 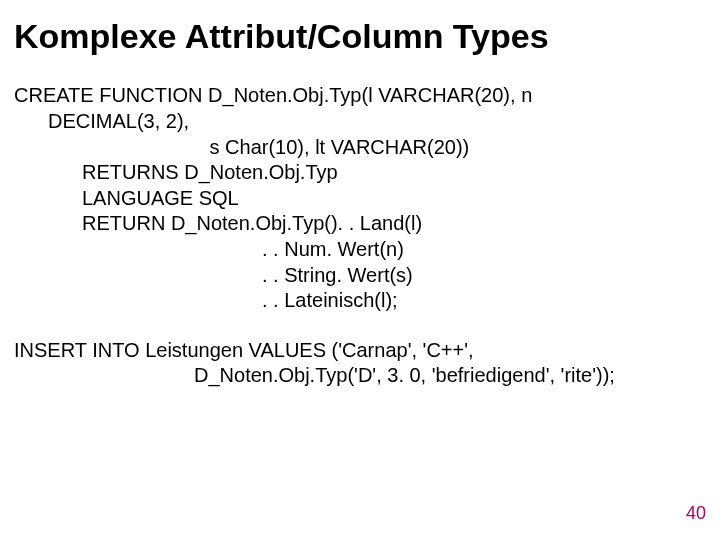 I want to click on code-line: D_Noten.Obj.Typ('D', 3. 0, 'befriedigend…, so click(x=360, y=376).